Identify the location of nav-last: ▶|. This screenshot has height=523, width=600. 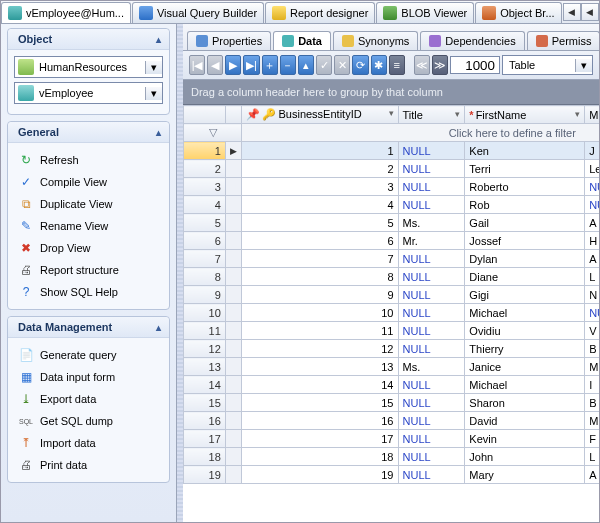
(251, 65).